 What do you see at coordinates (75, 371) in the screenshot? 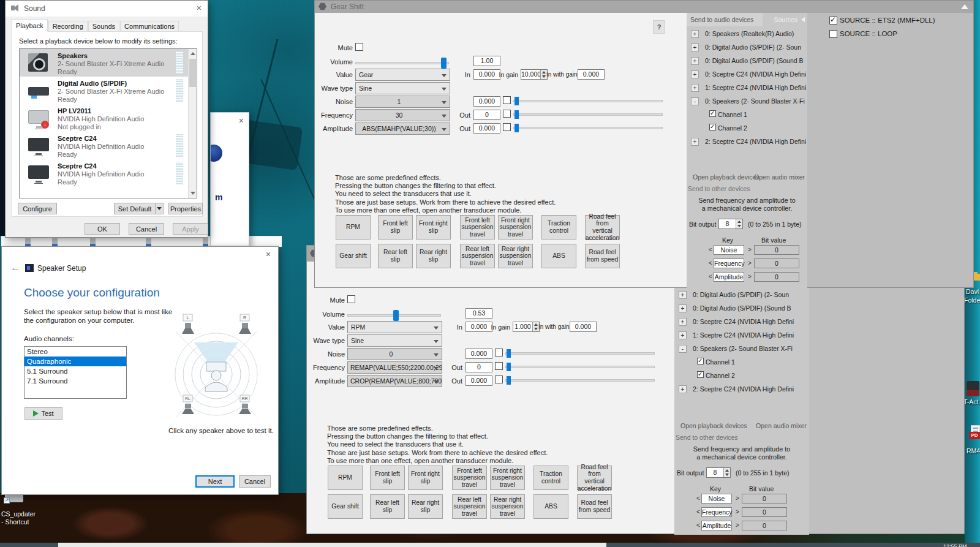
I see `listbox-item-5-1: 5.1 Surround` at bounding box center [75, 371].